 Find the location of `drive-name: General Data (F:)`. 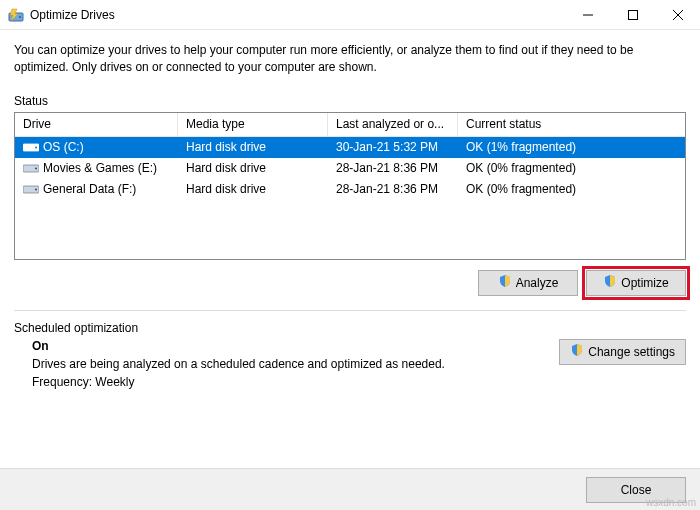

drive-name: General Data (F:) is located at coordinates (90, 189).